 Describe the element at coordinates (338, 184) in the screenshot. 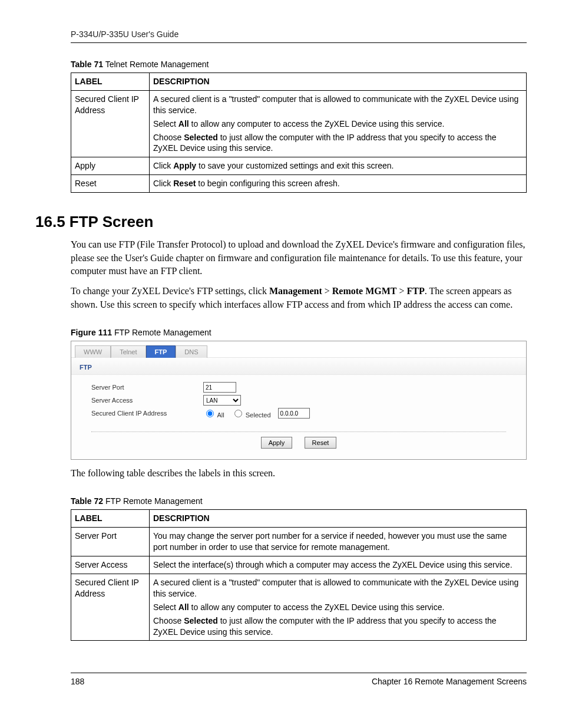

I see `table-row-desc: Click Reset to begin configuring this sc…` at that location.